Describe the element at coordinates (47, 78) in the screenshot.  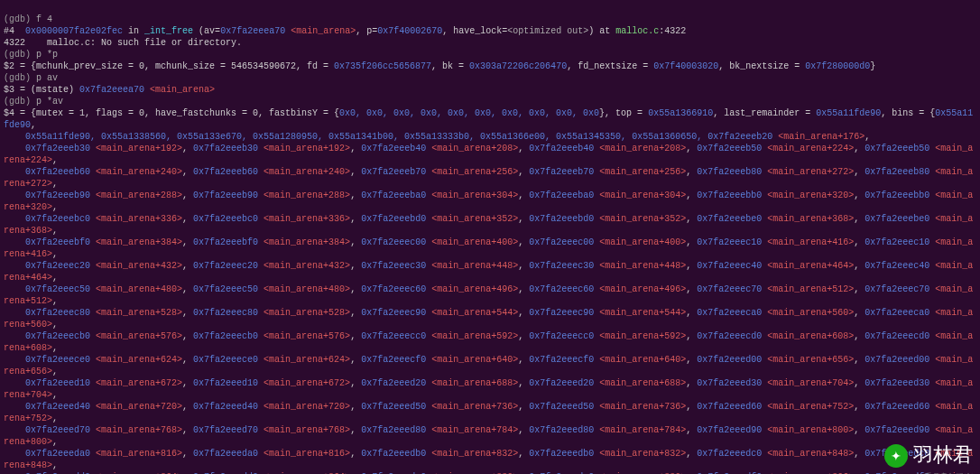
I see `cmd-print-av: p av` at that location.